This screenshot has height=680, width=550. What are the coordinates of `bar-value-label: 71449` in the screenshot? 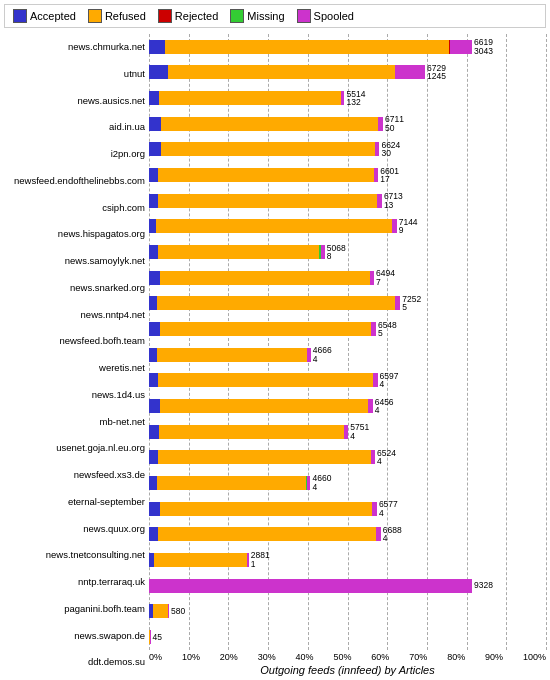 It's located at (408, 226).